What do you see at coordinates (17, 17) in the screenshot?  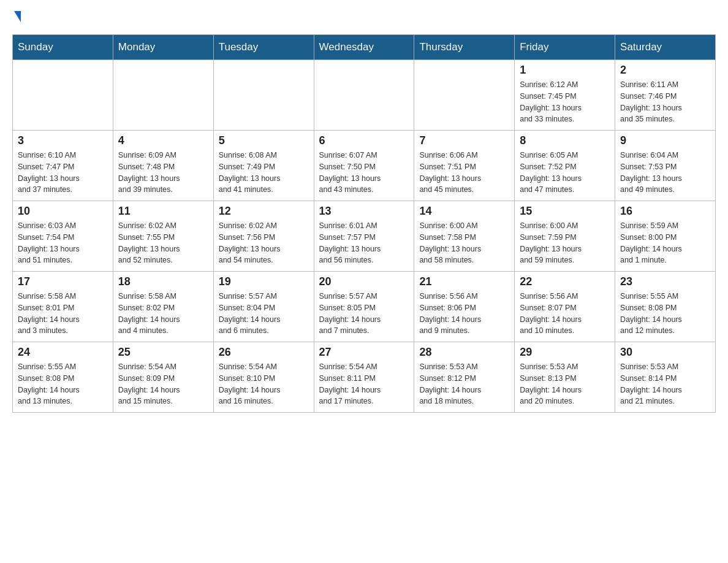 I see `logo-triangle-icon` at bounding box center [17, 17].